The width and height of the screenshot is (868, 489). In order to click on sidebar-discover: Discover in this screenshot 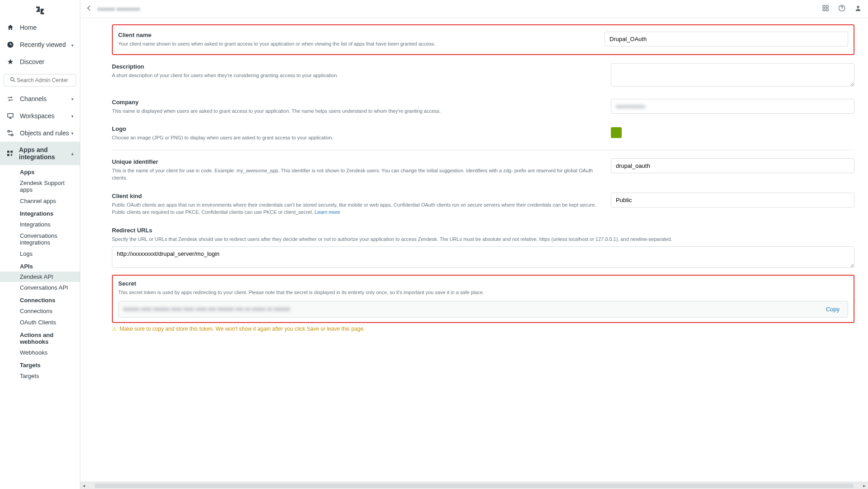, I will do `click(40, 62)`.